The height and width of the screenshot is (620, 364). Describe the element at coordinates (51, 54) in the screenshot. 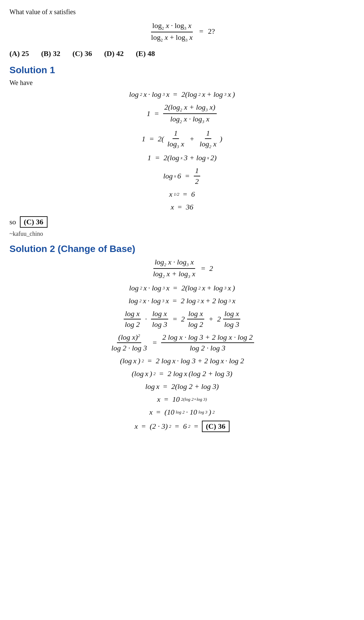

I see `choice-b: (B) 32` at that location.